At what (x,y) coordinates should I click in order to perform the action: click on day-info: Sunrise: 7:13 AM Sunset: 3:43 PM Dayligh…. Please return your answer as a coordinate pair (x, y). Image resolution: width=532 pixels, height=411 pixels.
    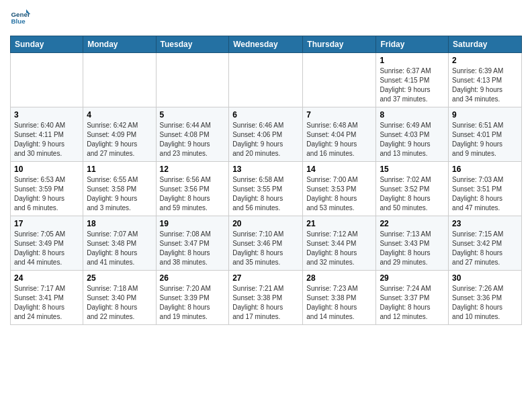
    Looking at the image, I should click on (412, 248).